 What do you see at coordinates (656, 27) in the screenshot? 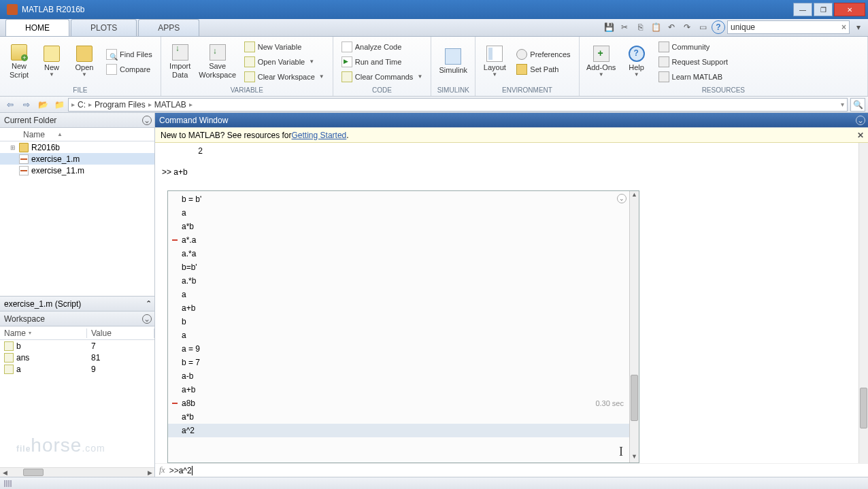
I see `paste-icon: 📋` at bounding box center [656, 27].